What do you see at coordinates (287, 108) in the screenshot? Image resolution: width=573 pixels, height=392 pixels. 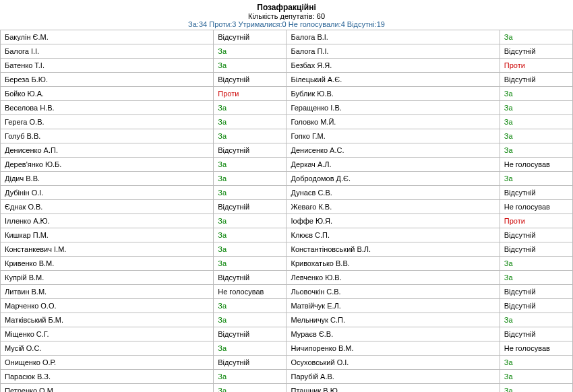 I see `table-row: Веселова Н.В.ЗаГеращенко І.В.За` at bounding box center [287, 108].